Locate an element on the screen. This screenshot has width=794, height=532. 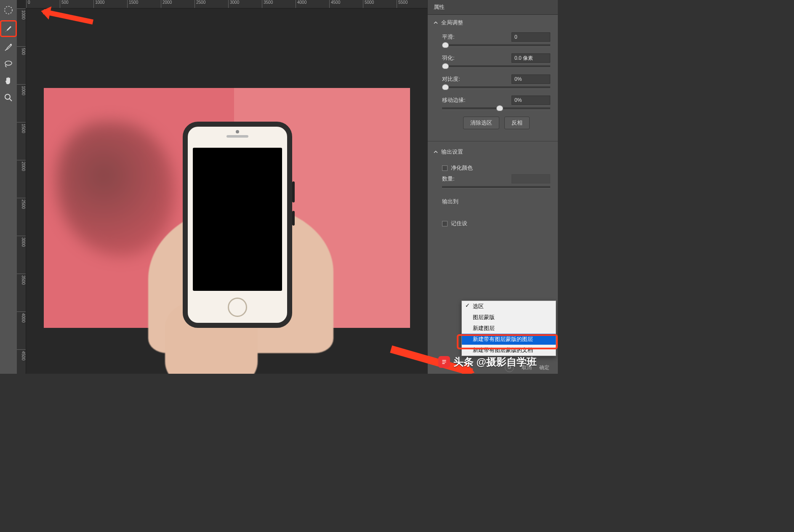
lasso-icon is located at coordinates (8, 64).